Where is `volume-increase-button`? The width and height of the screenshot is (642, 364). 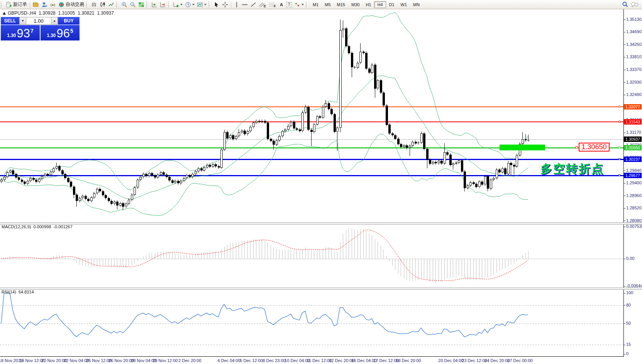 volume-increase-button is located at coordinates (54, 21).